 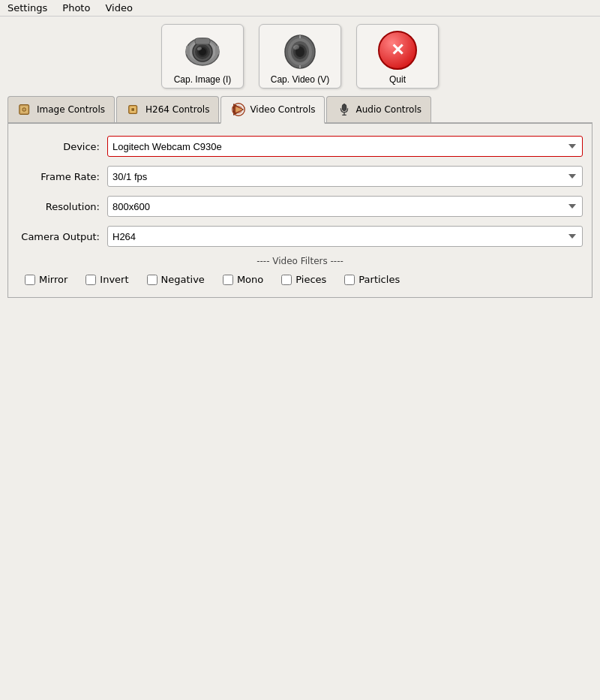 I want to click on tabs: Image Controls H264 Controls Video Contr…, so click(x=300, y=110).